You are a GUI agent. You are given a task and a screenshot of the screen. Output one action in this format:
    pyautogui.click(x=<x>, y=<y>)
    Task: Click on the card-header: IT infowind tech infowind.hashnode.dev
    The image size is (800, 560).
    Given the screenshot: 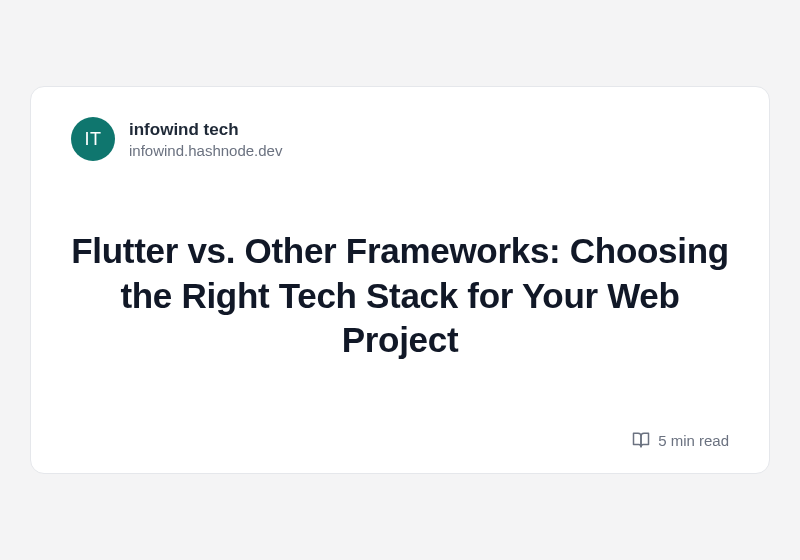 What is the action you would take?
    pyautogui.click(x=400, y=139)
    